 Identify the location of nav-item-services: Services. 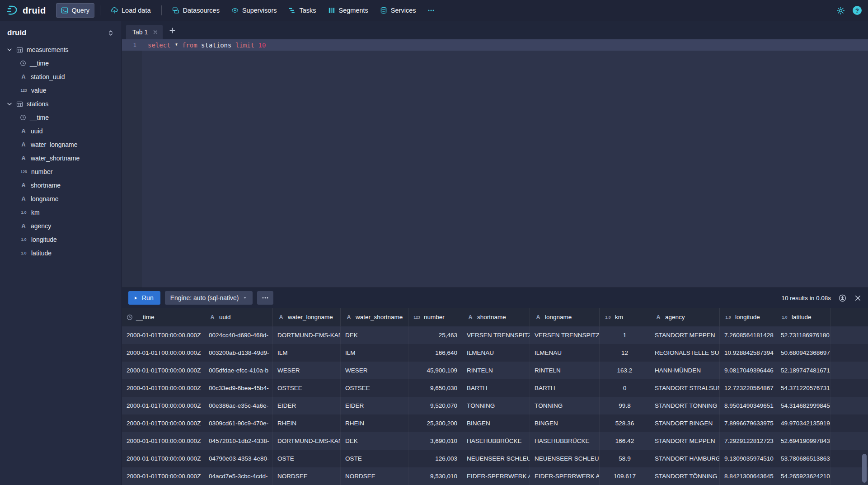
(398, 10).